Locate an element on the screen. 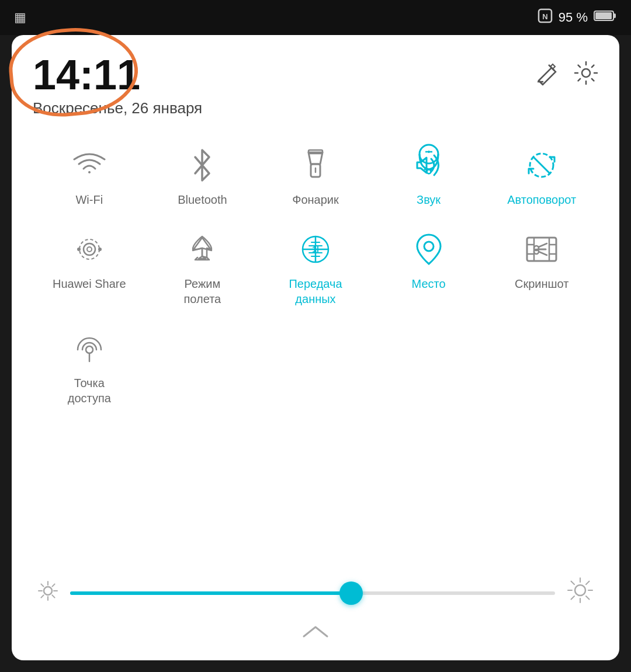  wifi-toggle: Wi-Fi is located at coordinates (89, 175).